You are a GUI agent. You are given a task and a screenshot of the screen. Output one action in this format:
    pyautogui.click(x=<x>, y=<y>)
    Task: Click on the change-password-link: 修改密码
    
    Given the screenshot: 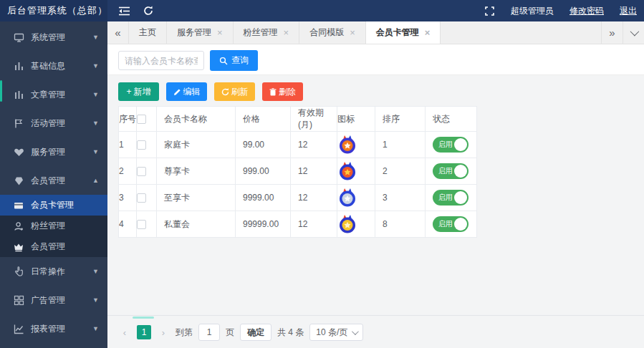 What is the action you would take?
    pyautogui.click(x=587, y=11)
    